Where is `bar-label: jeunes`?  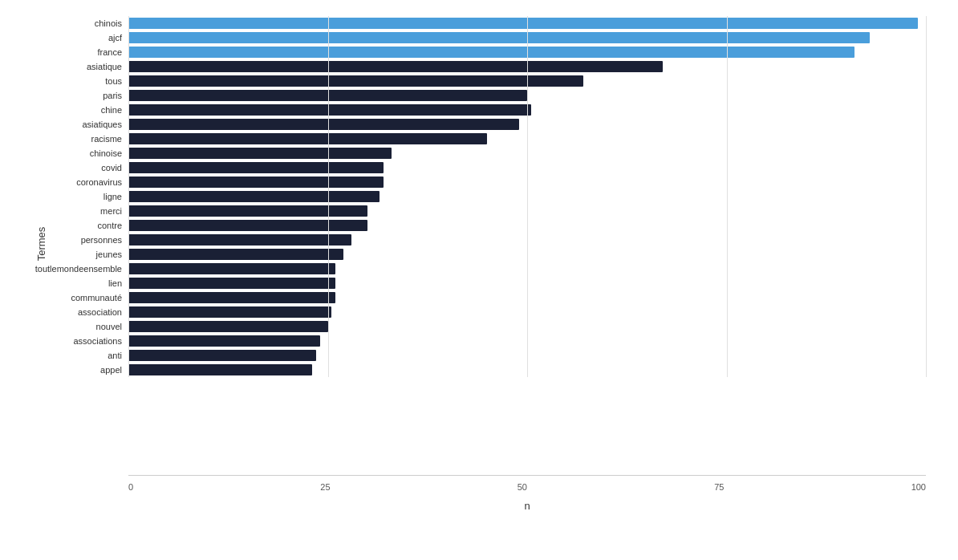
bar-label: jeunes is located at coordinates (66, 254).